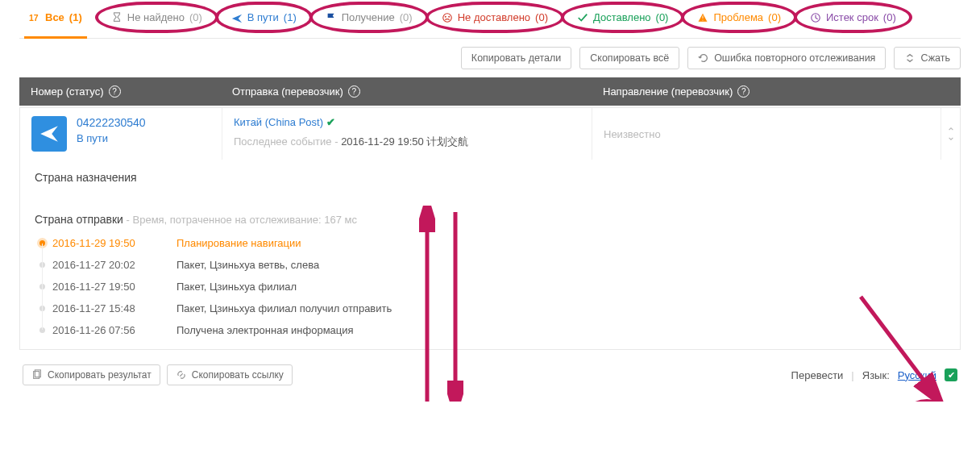 The image size is (980, 462). What do you see at coordinates (92, 375) in the screenshot?
I see `copy-result-button: Скопировать результат` at bounding box center [92, 375].